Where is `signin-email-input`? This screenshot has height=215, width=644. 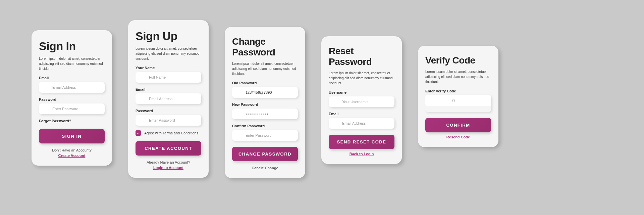
signin-email-input is located at coordinates (72, 87).